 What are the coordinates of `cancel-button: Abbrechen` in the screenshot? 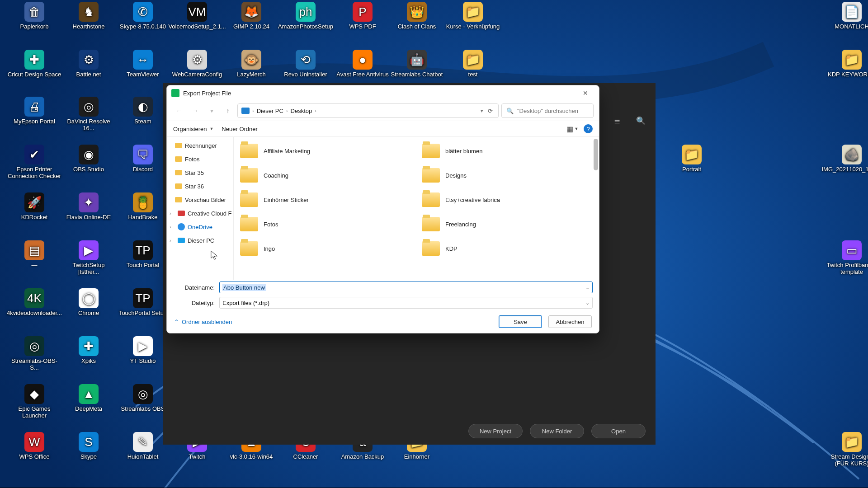 It's located at (570, 322).